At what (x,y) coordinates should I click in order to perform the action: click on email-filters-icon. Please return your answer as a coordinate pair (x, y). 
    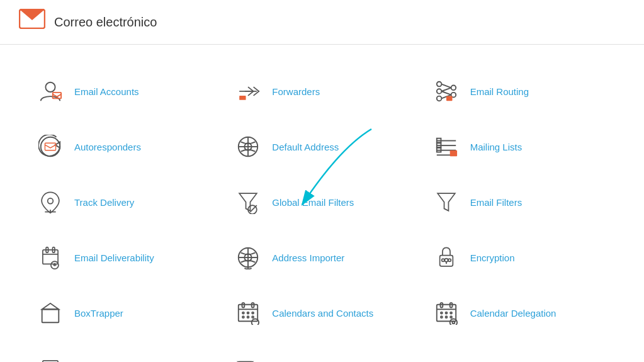
    Looking at the image, I should click on (446, 202).